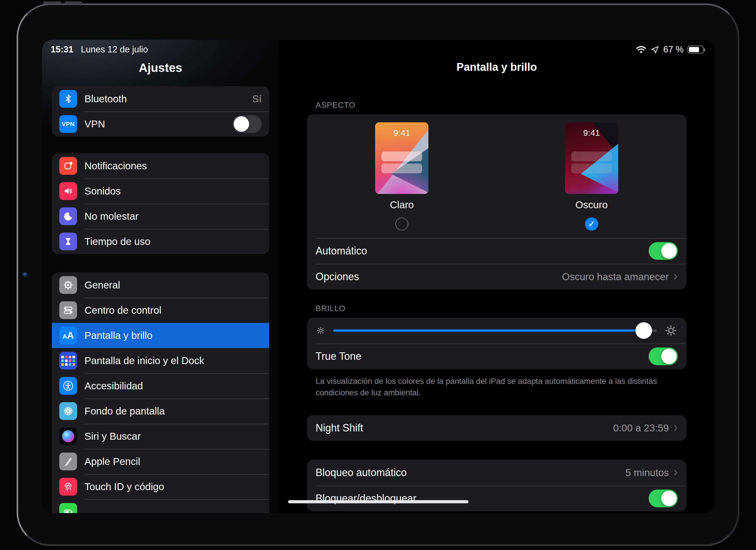  Describe the element at coordinates (68, 191) in the screenshot. I see `sounds-icon` at that location.